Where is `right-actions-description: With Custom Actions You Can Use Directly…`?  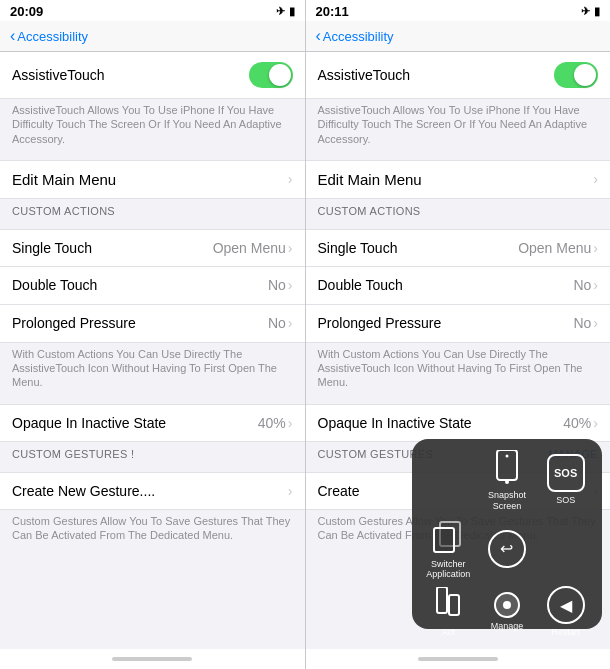 right-actions-description: With Custom Actions You Can Use Directly… is located at coordinates (458, 370).